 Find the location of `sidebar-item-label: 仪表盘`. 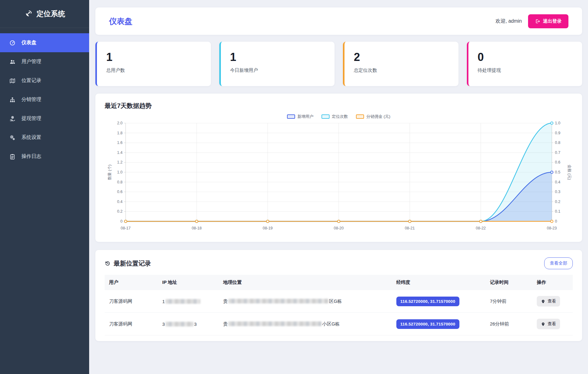

sidebar-item-label: 仪表盘 is located at coordinates (29, 43).